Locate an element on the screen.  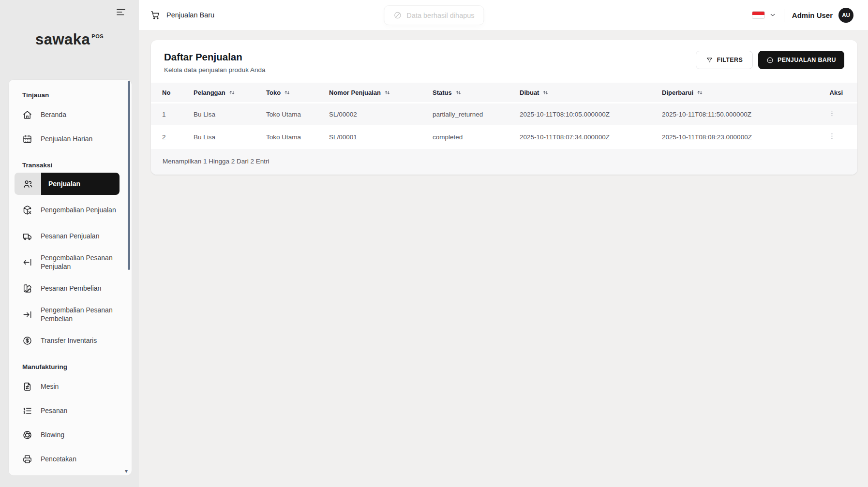
card-actions: FILTERS PENJUALAN BARU is located at coordinates (770, 60).